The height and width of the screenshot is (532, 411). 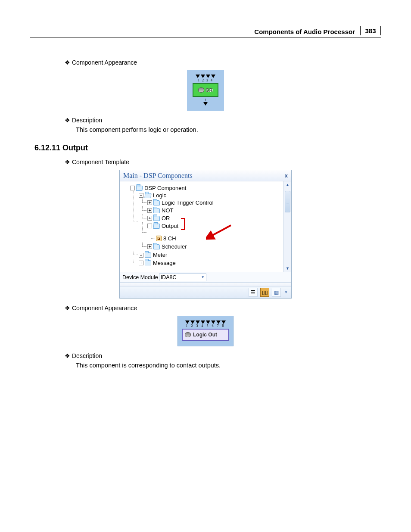 I want to click on scroll-down-icon: ▼, so click(x=288, y=268).